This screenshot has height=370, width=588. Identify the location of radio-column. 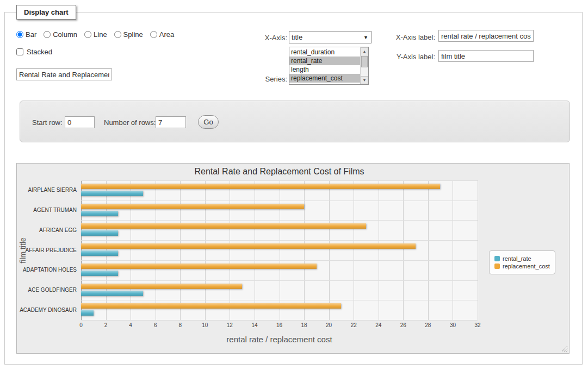
(47, 35).